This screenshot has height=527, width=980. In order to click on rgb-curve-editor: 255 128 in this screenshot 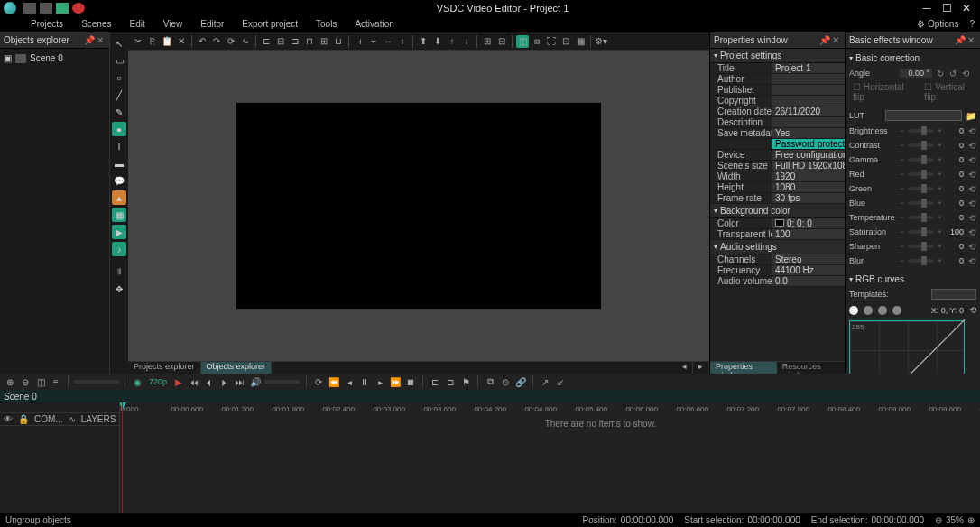, I will do `click(907, 347)`.